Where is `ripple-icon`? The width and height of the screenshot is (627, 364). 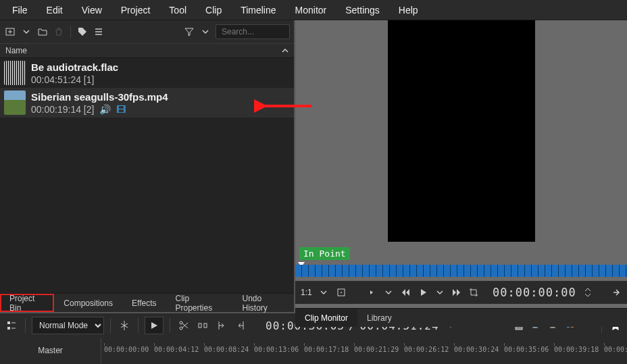
ripple-icon is located at coordinates (203, 326).